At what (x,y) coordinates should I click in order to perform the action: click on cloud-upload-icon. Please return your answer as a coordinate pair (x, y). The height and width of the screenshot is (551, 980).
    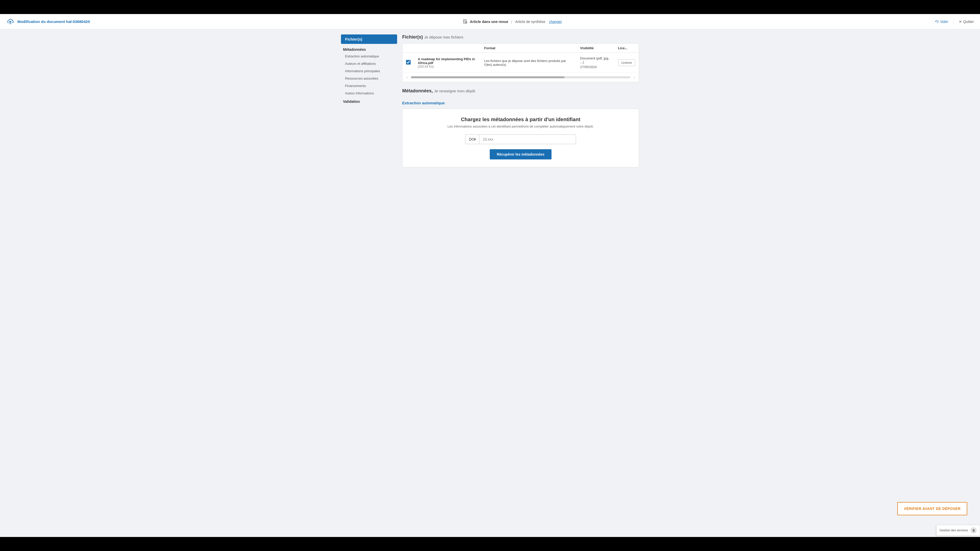
    Looking at the image, I should click on (10, 22).